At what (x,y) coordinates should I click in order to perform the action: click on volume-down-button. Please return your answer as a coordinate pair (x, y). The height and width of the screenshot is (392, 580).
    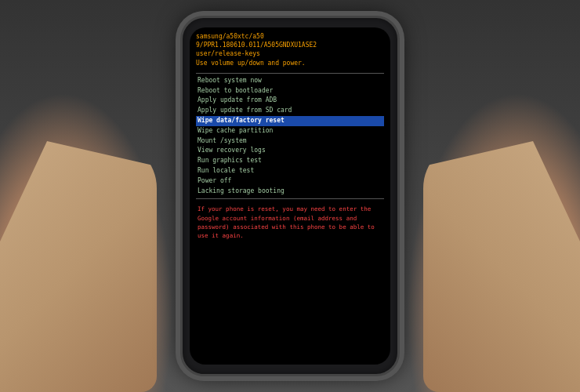
    Looking at the image, I should click on (181, 118).